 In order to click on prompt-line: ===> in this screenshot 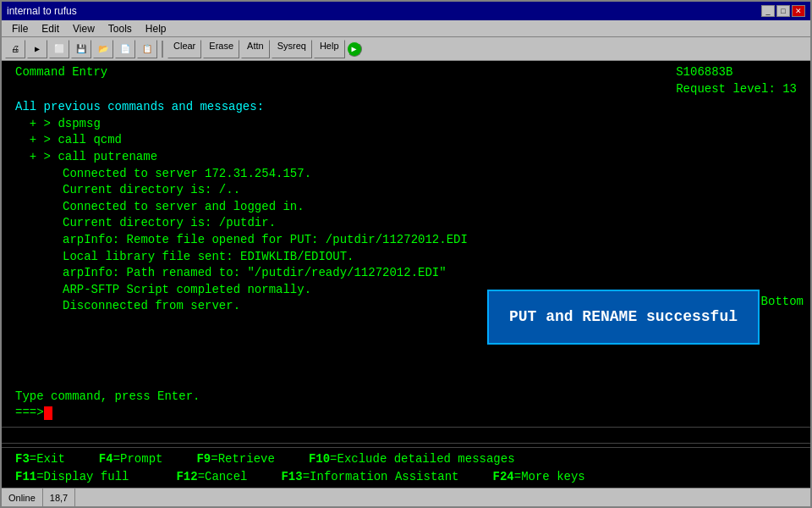, I will do `click(406, 413)`.